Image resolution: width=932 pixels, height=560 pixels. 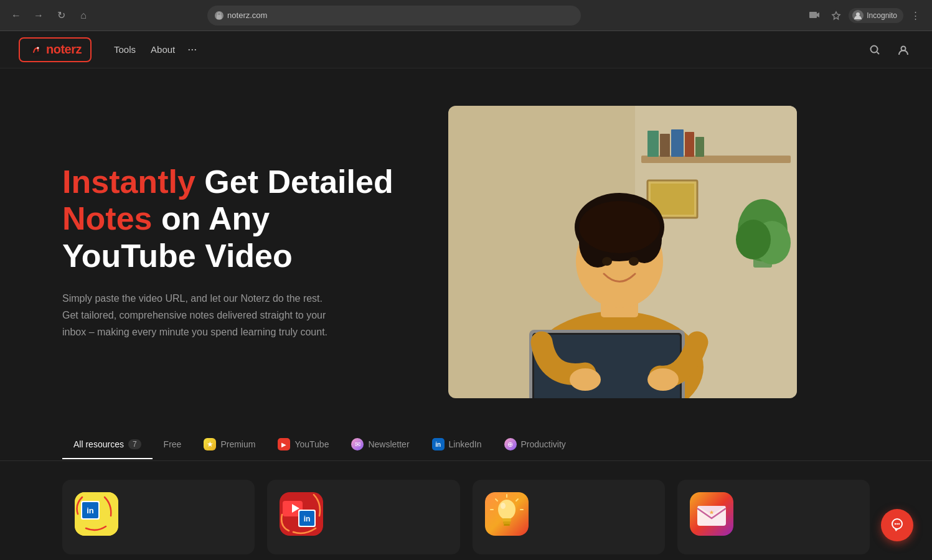 I want to click on tab-all-resources-label: All resources, so click(x=98, y=444).